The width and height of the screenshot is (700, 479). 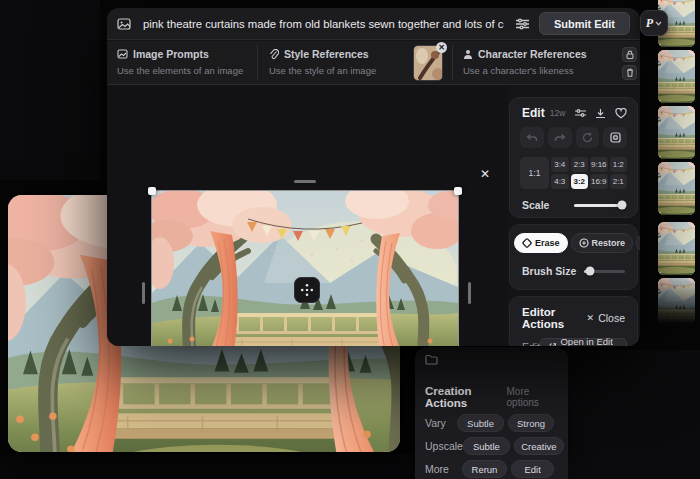 I want to click on close-editor-button: ✕, so click(x=485, y=174).